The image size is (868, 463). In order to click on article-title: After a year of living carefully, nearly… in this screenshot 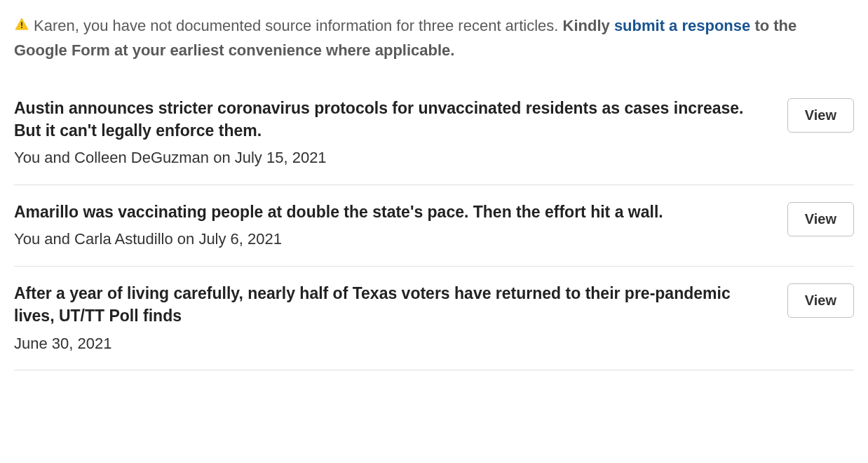, I will do `click(387, 304)`.